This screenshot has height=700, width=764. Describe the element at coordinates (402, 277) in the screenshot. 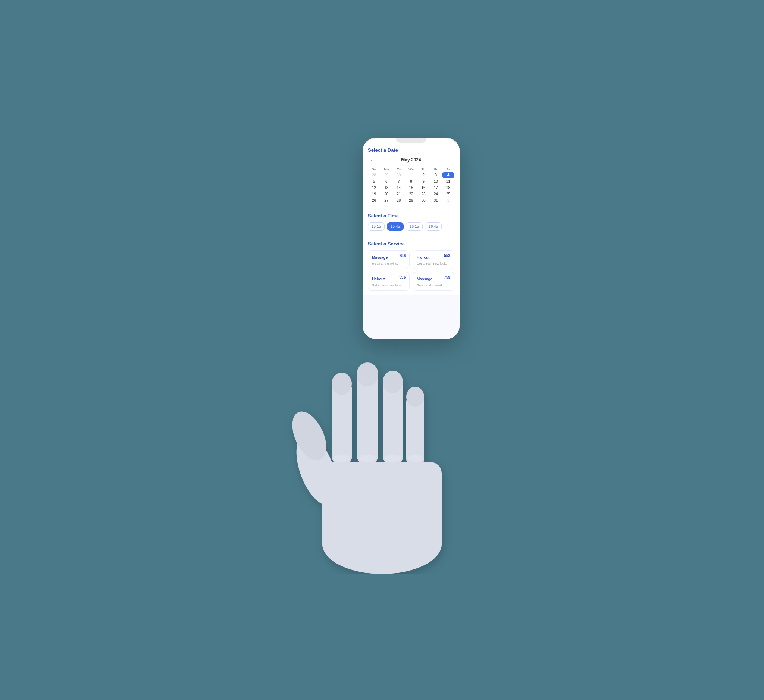

I see `service-price-2: 55$` at that location.